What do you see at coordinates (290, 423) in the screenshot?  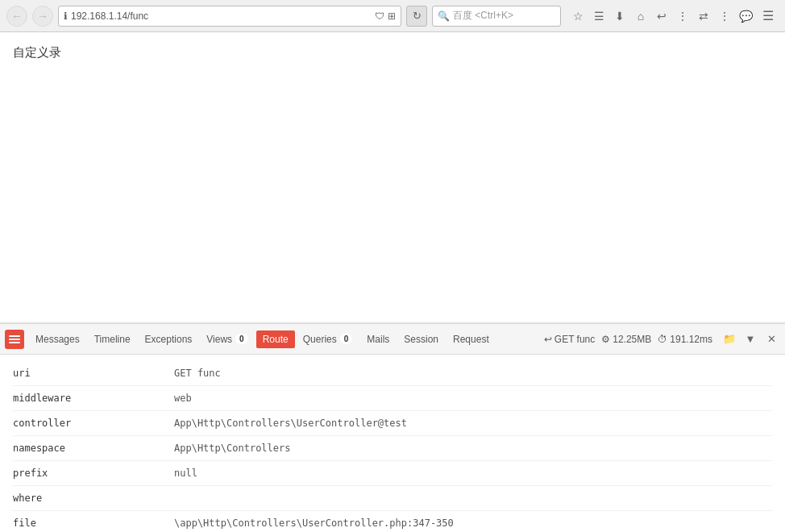 I see `route-value-controller: App\Http\Controllers\UserController@test` at bounding box center [290, 423].